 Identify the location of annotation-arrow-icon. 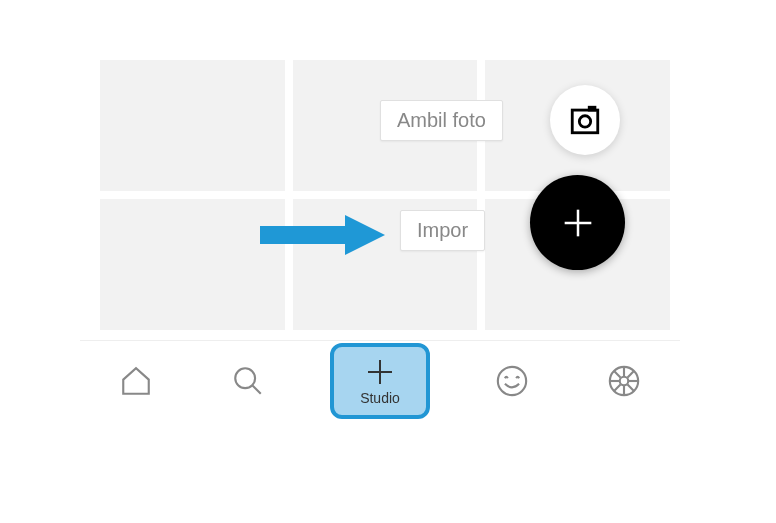
(320, 235).